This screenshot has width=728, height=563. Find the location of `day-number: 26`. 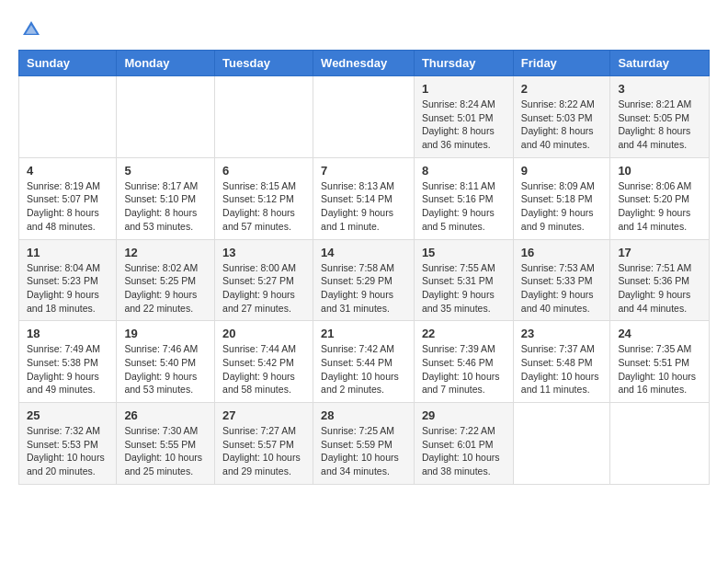

day-number: 26 is located at coordinates (165, 416).